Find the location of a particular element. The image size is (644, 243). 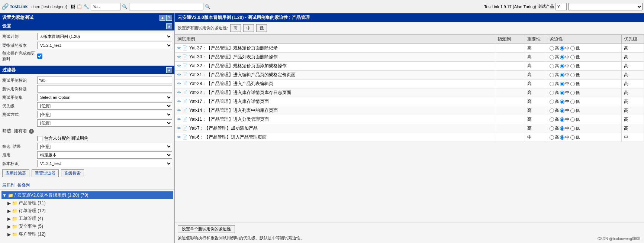

method-select: [任意] is located at coordinates (105, 114).